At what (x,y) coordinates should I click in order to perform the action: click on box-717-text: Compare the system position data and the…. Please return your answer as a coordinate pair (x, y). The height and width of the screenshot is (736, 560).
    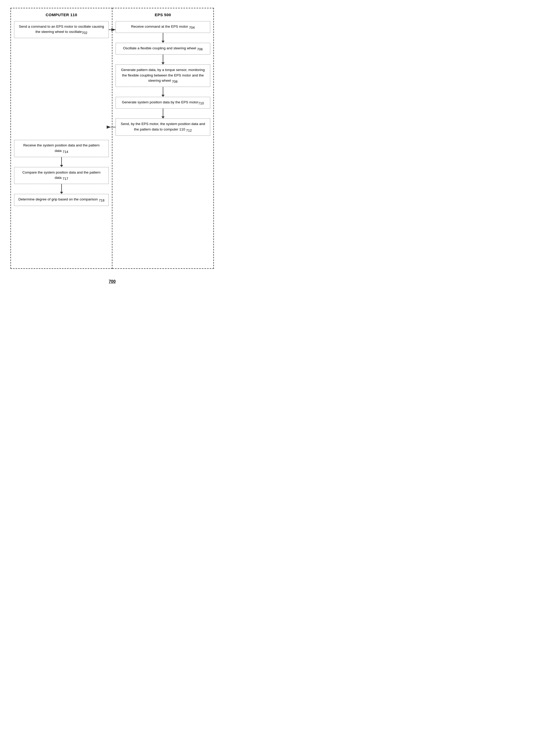
    Looking at the image, I should click on (61, 175).